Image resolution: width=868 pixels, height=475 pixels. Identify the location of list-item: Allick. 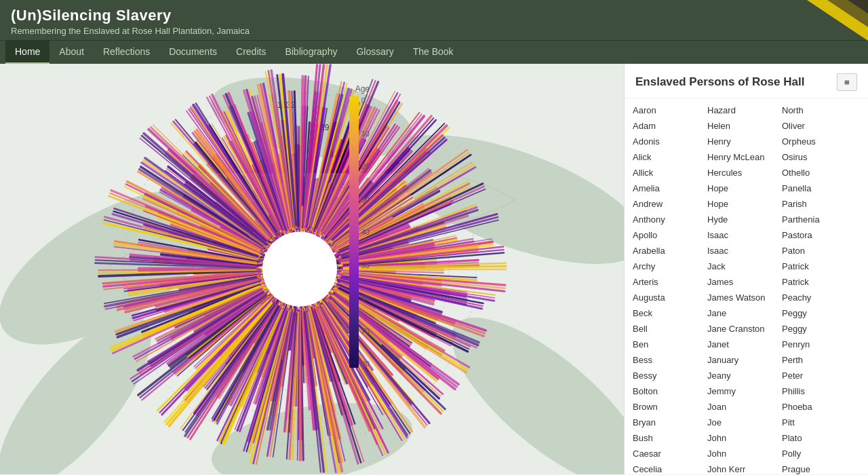
(667, 172).